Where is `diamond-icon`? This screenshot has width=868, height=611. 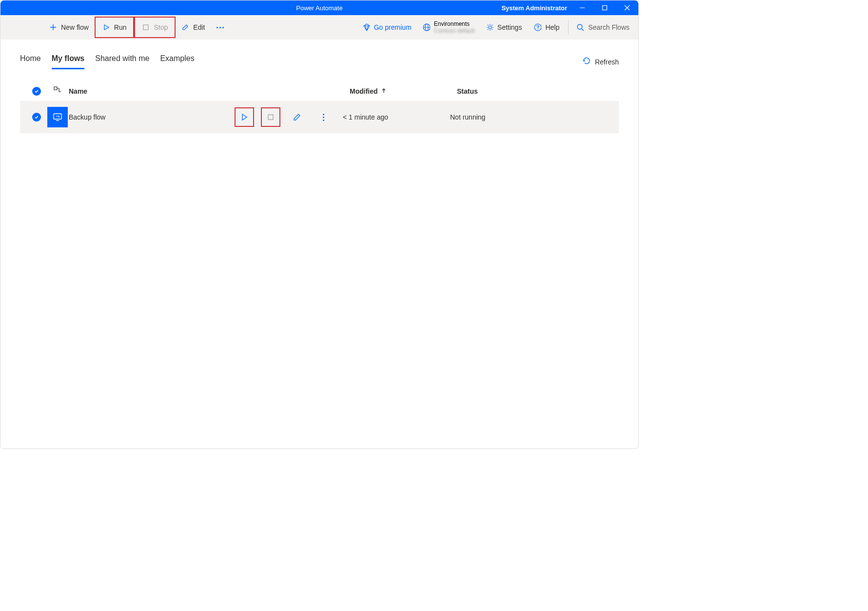 diamond-icon is located at coordinates (366, 27).